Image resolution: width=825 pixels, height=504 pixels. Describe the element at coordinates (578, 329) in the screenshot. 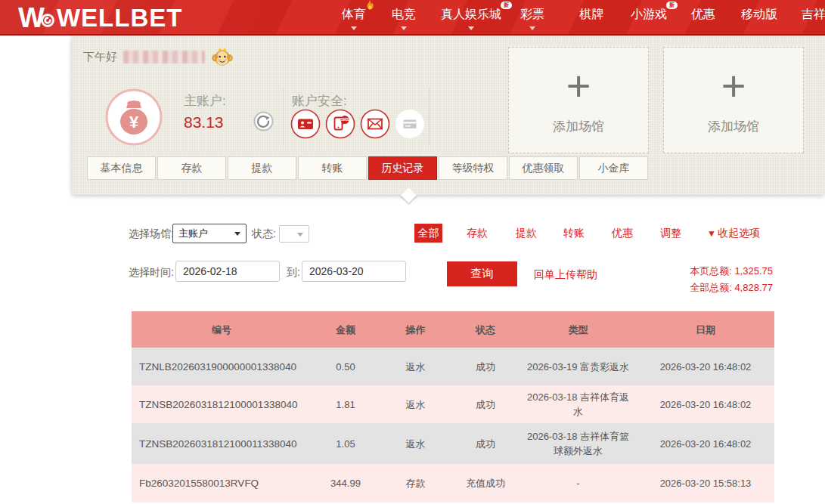

I see `col-header-type: 类型` at that location.